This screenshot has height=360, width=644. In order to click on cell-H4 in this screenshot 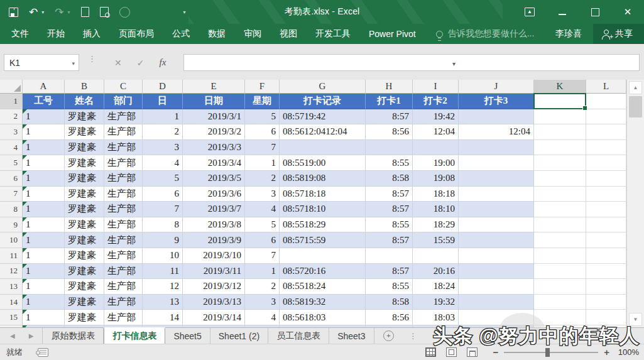, I will do `click(390, 148)`.